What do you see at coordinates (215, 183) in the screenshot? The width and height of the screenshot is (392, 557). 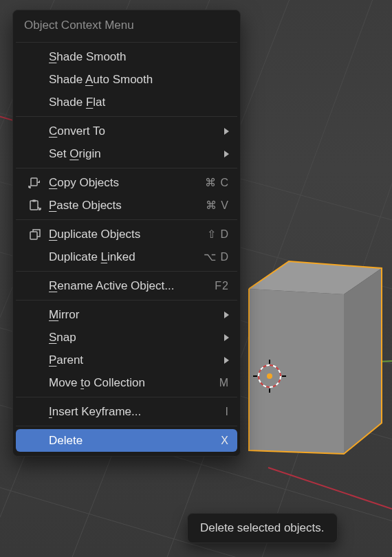 I see `menu-item-shortcut: ⌘ C` at bounding box center [215, 183].